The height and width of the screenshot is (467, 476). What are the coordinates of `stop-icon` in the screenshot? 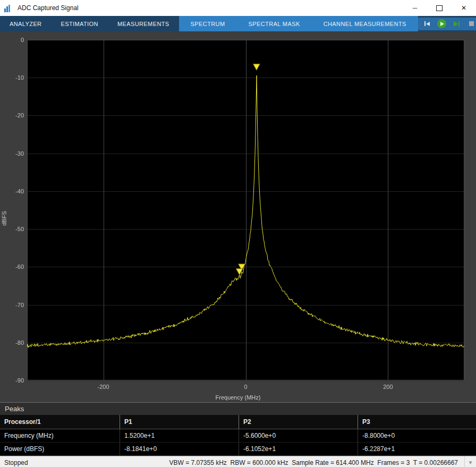 It's located at (472, 23).